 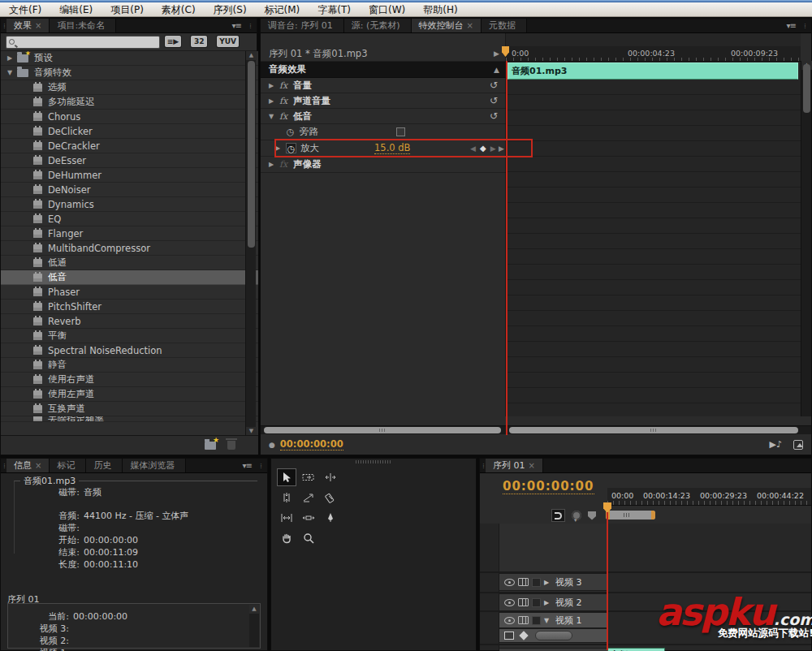 What do you see at coordinates (287, 518) in the screenshot?
I see `slip-tool-icon` at bounding box center [287, 518].